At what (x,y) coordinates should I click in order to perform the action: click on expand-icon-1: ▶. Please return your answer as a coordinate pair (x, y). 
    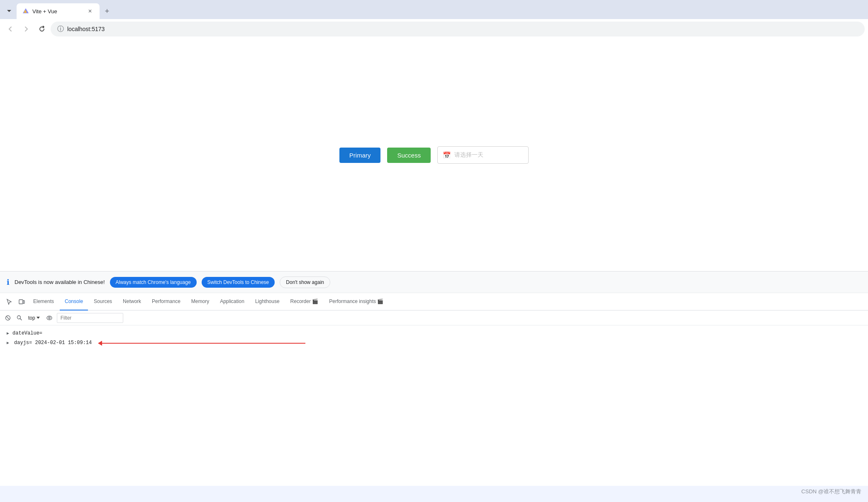
    Looking at the image, I should click on (8, 334).